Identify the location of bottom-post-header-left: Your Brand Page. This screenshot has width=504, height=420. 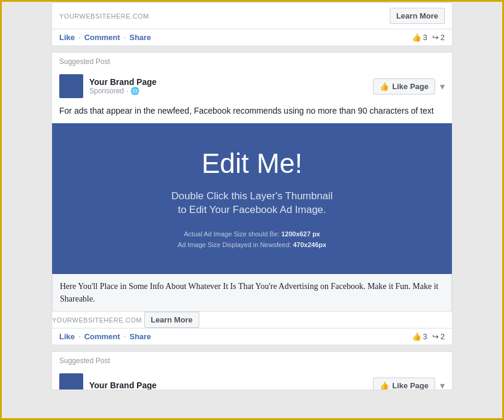
(108, 382).